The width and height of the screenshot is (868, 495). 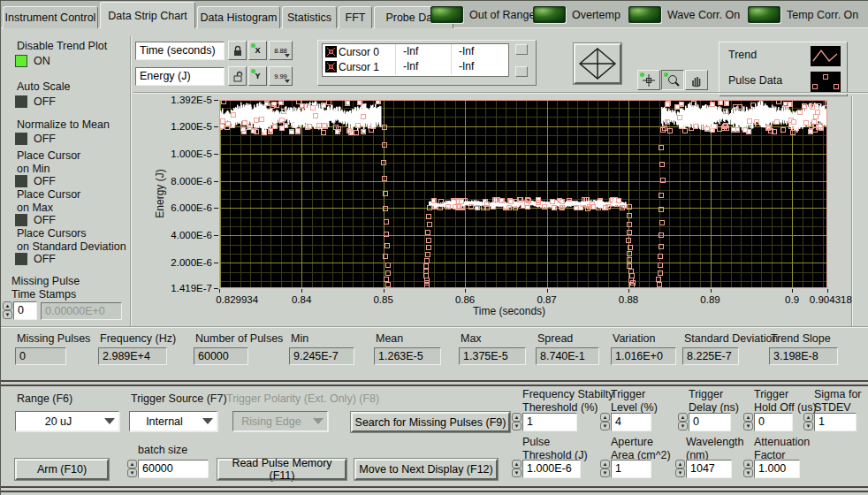 I want to click on diamond-nav-icon, so click(x=598, y=64).